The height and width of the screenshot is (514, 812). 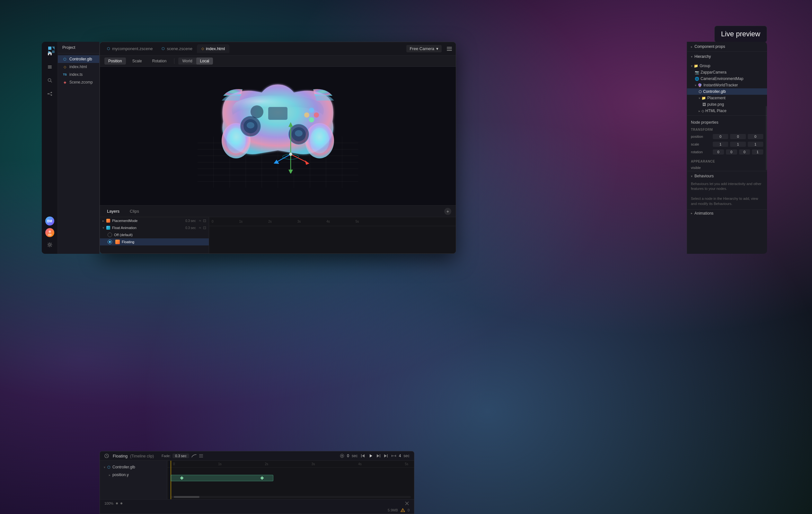 What do you see at coordinates (393, 510) in the screenshot?
I see `memory-label: 5.9MB` at bounding box center [393, 510].